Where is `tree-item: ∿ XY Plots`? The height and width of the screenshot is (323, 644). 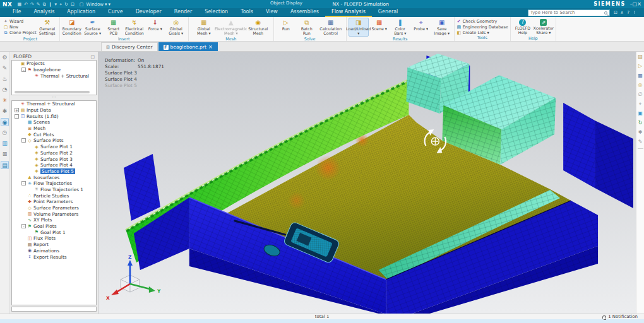
tree-item: ∿ XY Plots is located at coordinates (54, 220).